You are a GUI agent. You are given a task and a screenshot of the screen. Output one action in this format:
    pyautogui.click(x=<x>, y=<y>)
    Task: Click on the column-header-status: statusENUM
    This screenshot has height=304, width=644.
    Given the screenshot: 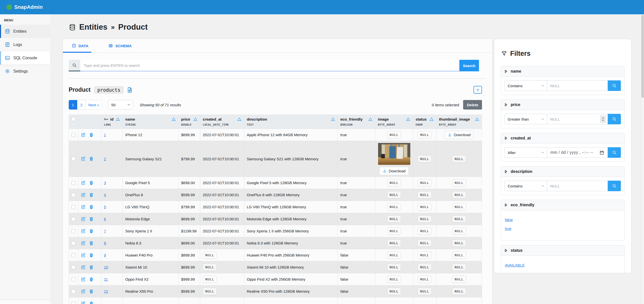 What is the action you would take?
    pyautogui.click(x=425, y=122)
    